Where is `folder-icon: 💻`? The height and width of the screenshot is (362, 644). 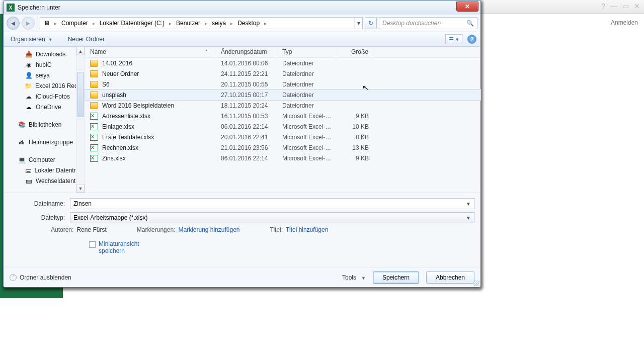
folder-icon: 💻 is located at coordinates (22, 160).